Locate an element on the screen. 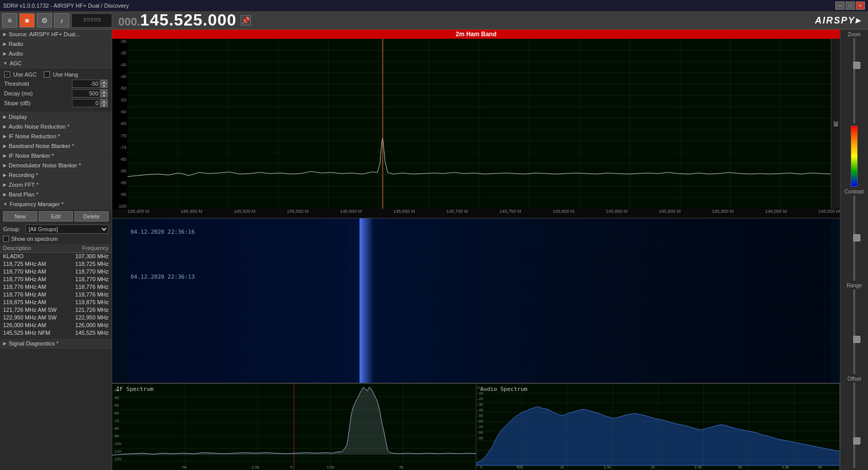  signal-diag-label: Signal Diagnostics * is located at coordinates (34, 343).